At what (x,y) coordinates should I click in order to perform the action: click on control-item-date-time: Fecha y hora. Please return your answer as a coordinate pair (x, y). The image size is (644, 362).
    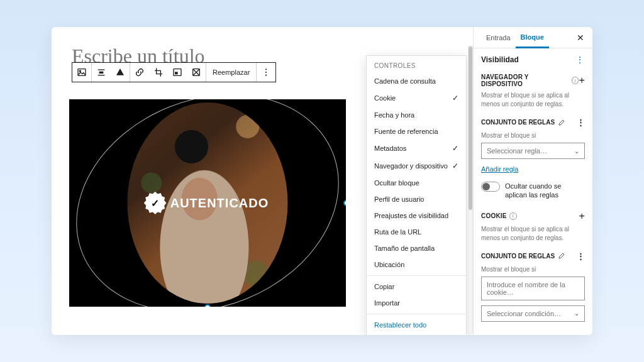
    Looking at the image, I should click on (416, 115).